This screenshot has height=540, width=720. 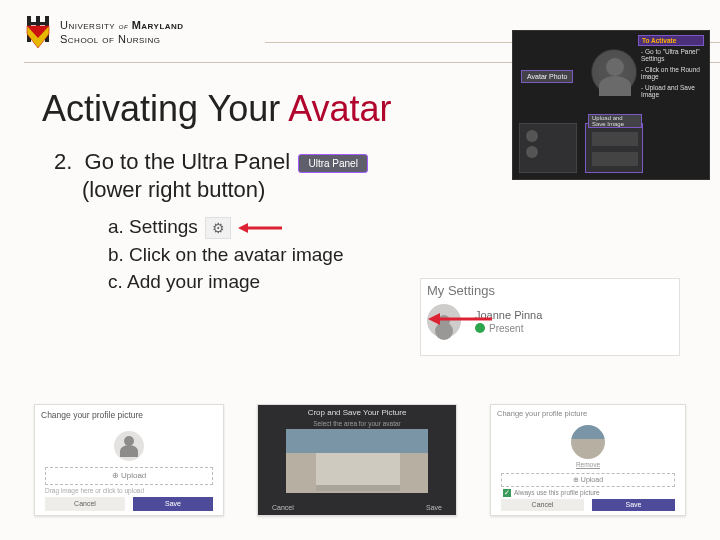 What do you see at coordinates (357, 461) in the screenshot?
I see `crop-preview-image` at bounding box center [357, 461].